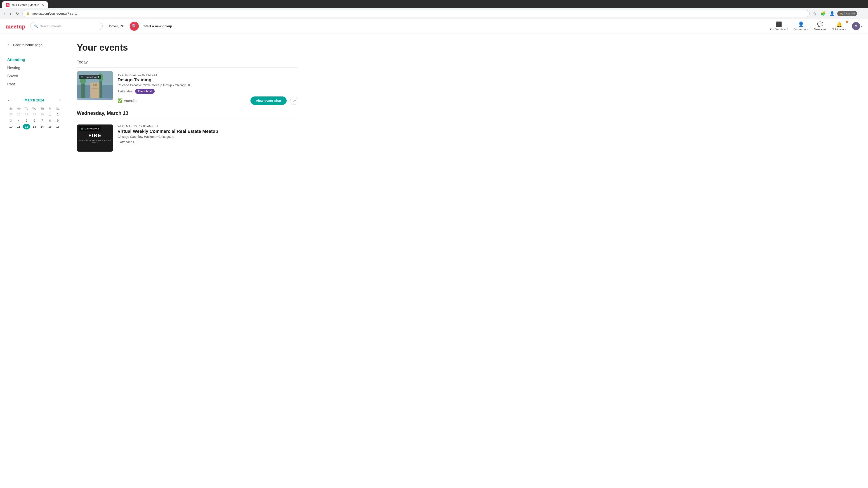 The height and width of the screenshot is (488, 868). I want to click on browser-toolbar: ‹ › ↻ 🔒 meetup.com/your-events/?rse=1 ☆ …, so click(434, 13).